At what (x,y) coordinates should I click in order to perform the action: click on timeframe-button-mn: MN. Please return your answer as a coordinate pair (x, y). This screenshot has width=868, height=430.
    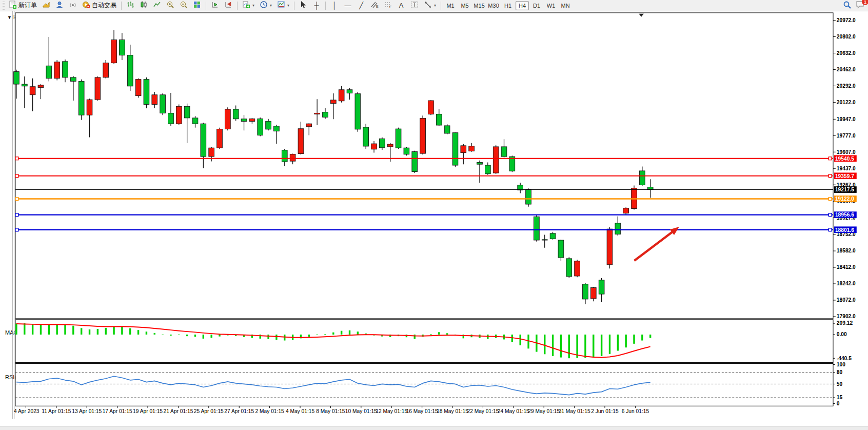
    Looking at the image, I should click on (565, 6).